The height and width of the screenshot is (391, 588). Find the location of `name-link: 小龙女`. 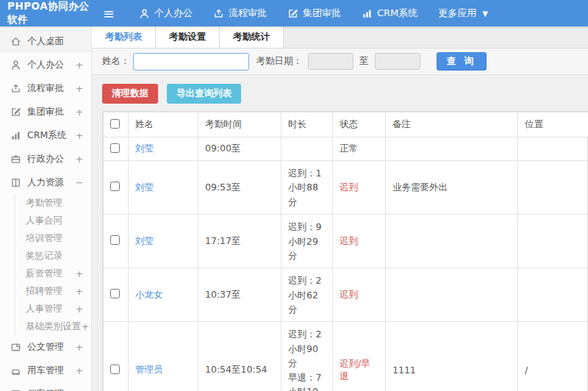

name-link: 小龙女 is located at coordinates (149, 294).